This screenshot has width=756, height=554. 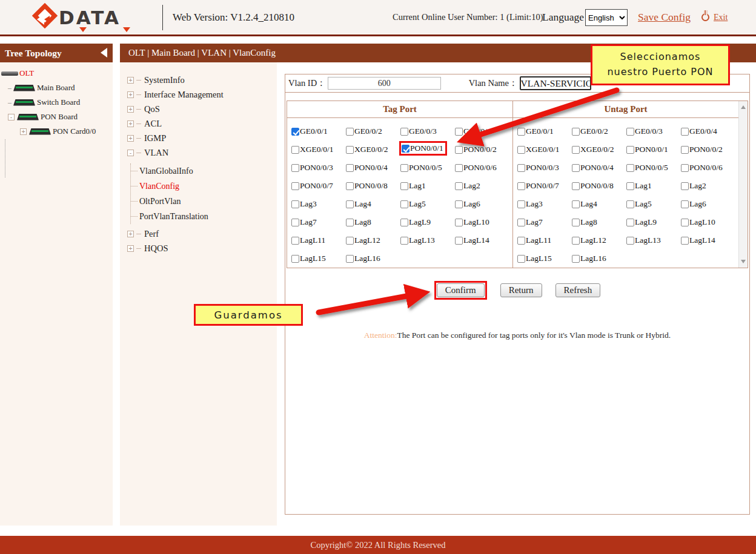 What do you see at coordinates (56, 117) in the screenshot?
I see `tree-item-pon-board: - PON Board` at bounding box center [56, 117].